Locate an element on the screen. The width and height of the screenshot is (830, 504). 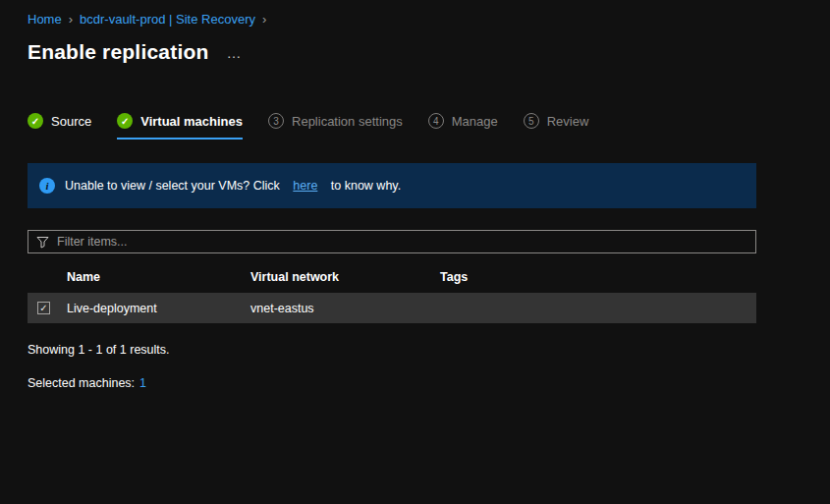
cell-virtual-network: vnet-eastus is located at coordinates (346, 308).